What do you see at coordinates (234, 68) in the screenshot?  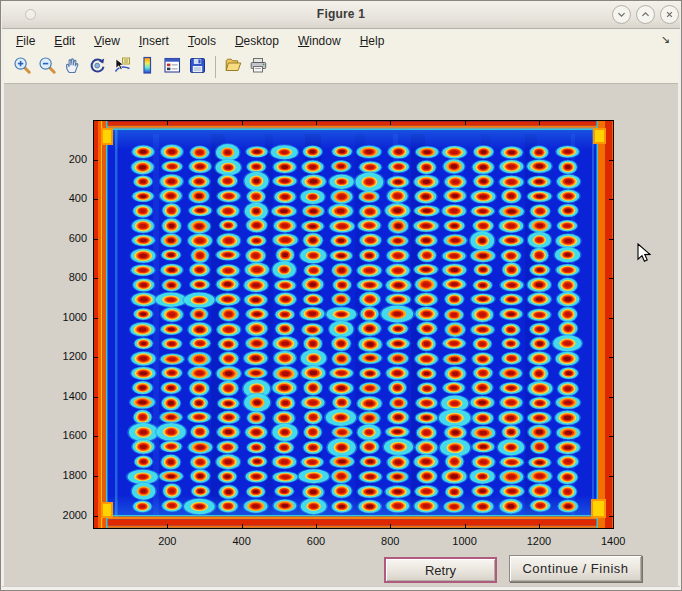 I see `toolbar-open-button` at bounding box center [234, 68].